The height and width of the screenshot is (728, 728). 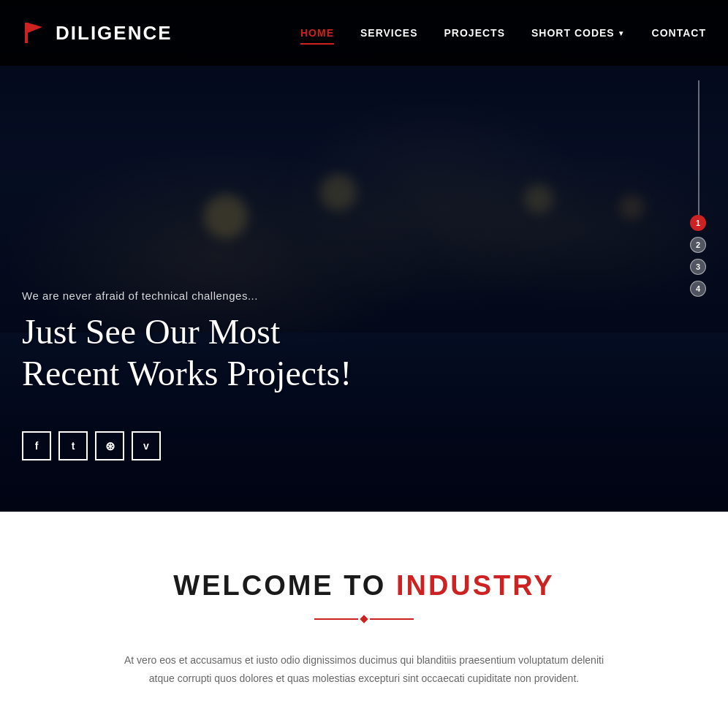 I want to click on logo-area: DILIGENCE, so click(x=161, y=33).